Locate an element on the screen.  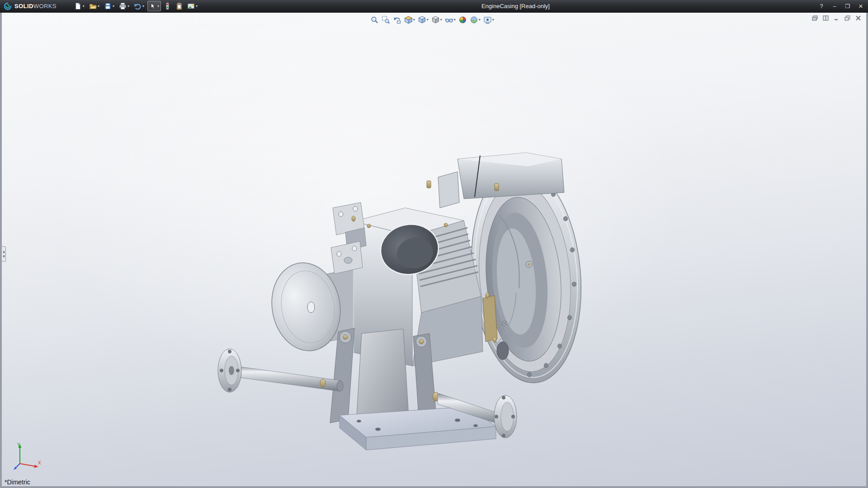
print-icon is located at coordinates (123, 6).